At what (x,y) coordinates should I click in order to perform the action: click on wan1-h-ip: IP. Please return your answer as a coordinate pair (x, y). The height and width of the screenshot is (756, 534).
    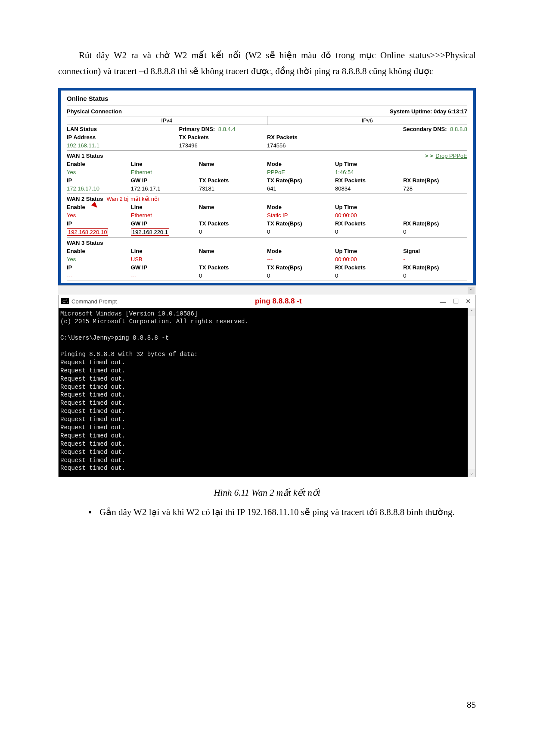
    Looking at the image, I should click on (99, 180).